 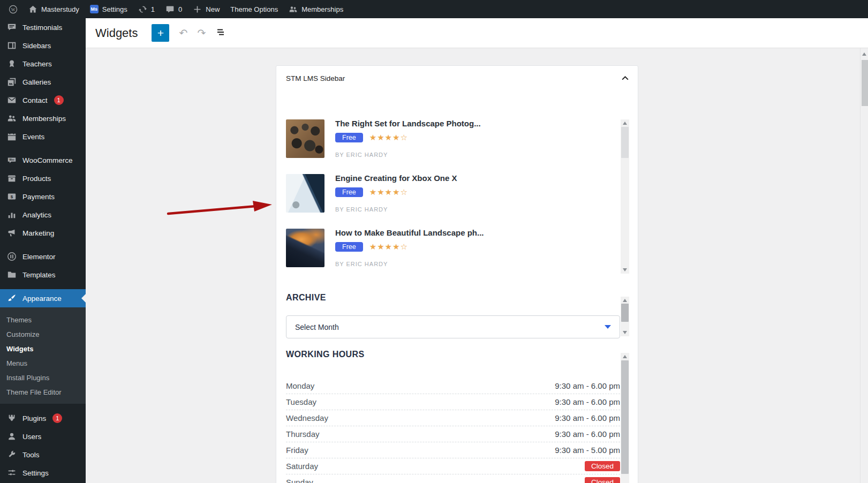 What do you see at coordinates (43, 100) in the screenshot?
I see `sidebar-item-contact: Contact1` at bounding box center [43, 100].